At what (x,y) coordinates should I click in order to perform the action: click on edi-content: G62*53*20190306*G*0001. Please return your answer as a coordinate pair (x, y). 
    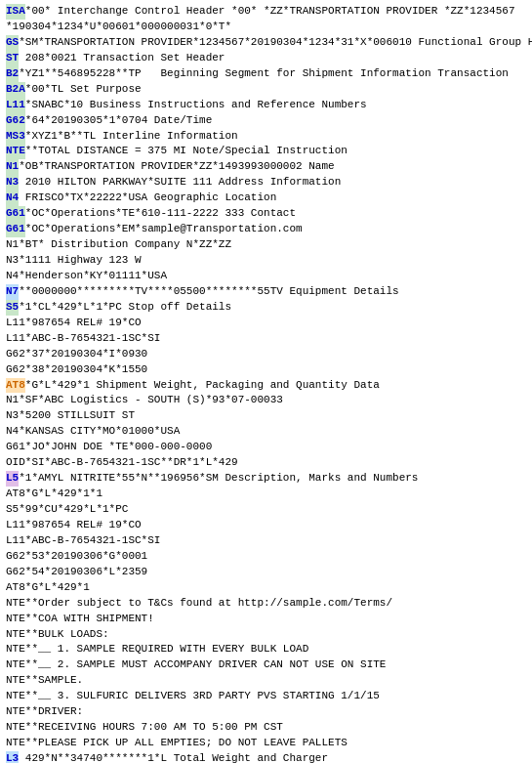
    Looking at the image, I should click on (76, 557).